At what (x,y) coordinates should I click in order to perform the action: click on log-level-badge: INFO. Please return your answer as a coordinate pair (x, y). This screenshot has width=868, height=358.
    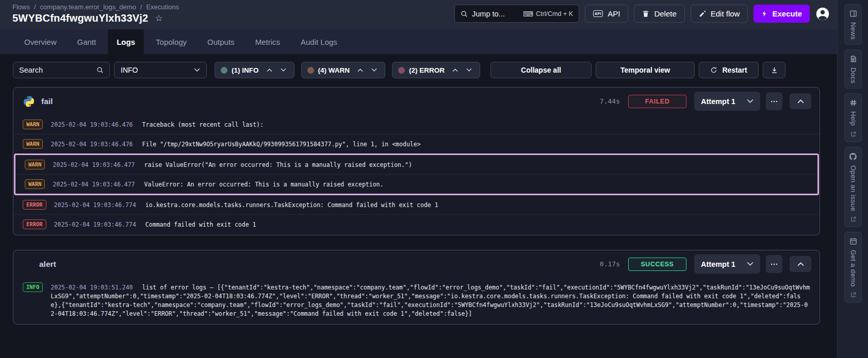
    Looking at the image, I should click on (33, 287).